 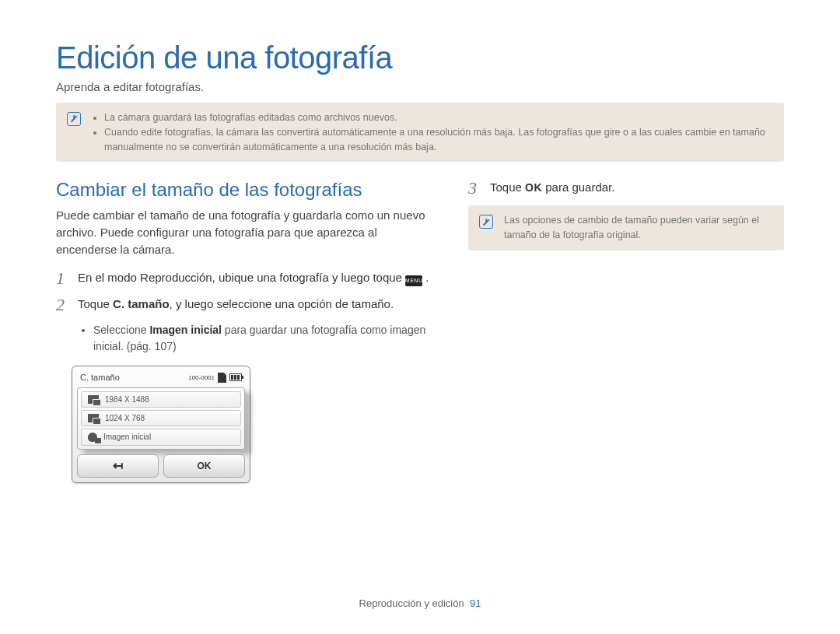 I want to click on screenshot-title: C. tamaño, so click(x=100, y=377).